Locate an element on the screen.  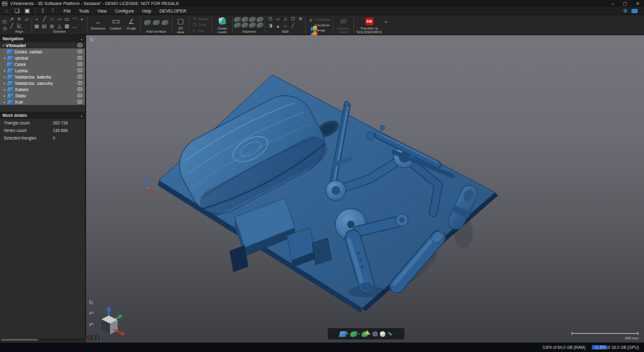
entity-cone-icon: △ is located at coordinates (59, 26).